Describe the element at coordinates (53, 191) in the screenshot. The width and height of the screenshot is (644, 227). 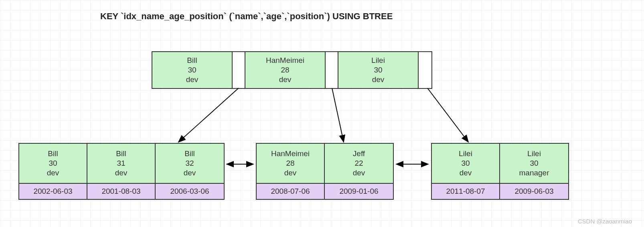
I see `leaf-date: 2002-06-03` at that location.